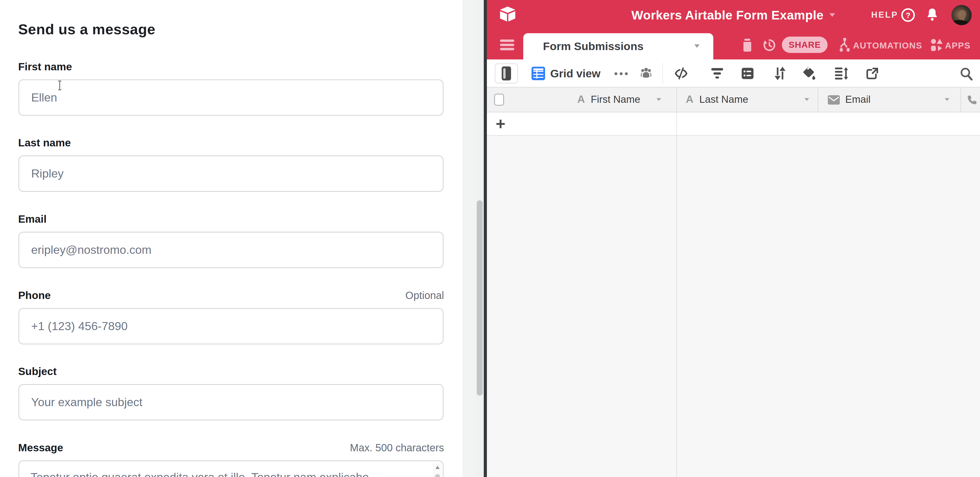 The height and width of the screenshot is (477, 980). Describe the element at coordinates (231, 174) in the screenshot. I see `last-name-input` at that location.